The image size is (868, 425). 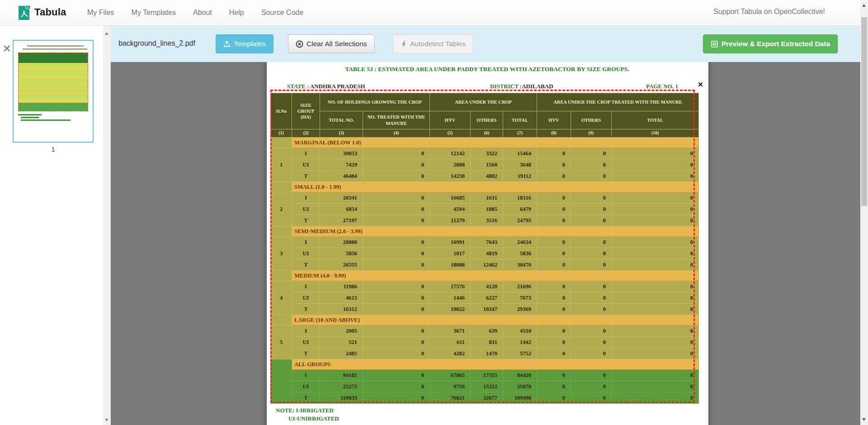 I want to click on page-no-label: PAGE NO. 1, so click(x=662, y=86).